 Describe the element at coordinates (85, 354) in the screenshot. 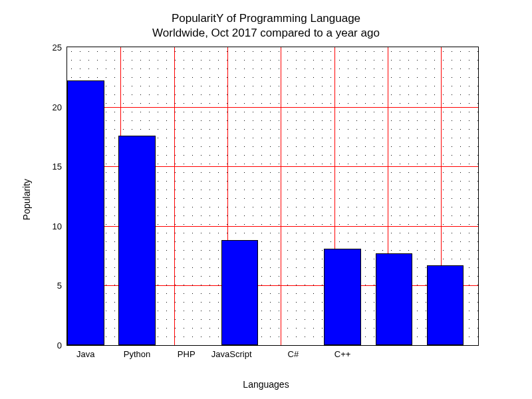

I see `x-tick-label: Java` at that location.